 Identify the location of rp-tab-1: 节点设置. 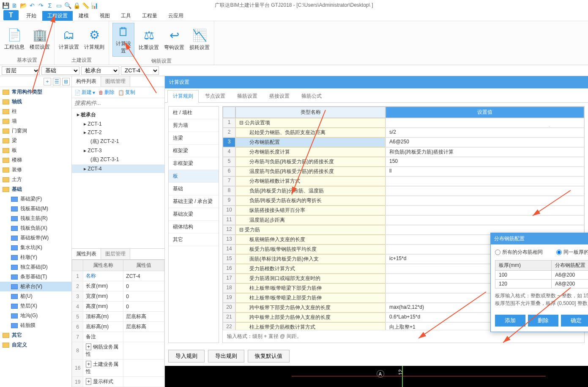
(215, 96).